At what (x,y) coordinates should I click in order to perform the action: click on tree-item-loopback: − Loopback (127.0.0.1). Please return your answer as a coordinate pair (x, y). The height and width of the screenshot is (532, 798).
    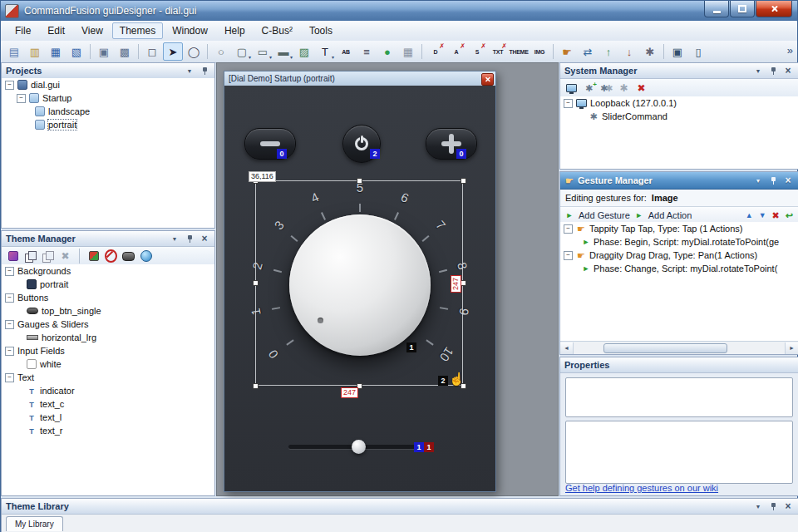
    Looking at the image, I should click on (679, 103).